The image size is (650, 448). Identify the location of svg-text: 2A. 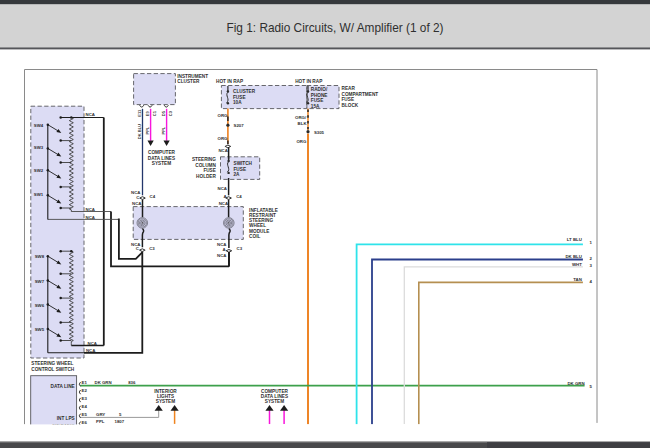
(238, 174).